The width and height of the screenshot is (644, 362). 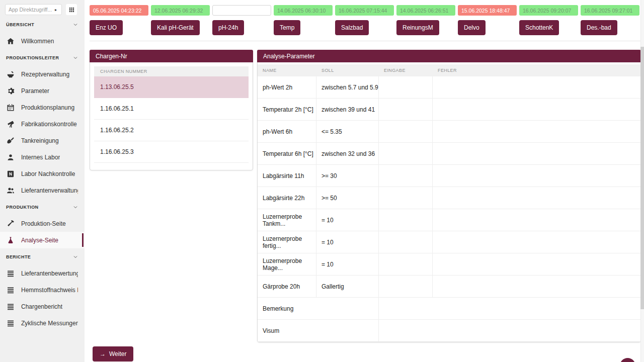 What do you see at coordinates (42, 157) in the screenshot?
I see `sidebar-item-internes-labor: Internes Labor` at bounding box center [42, 157].